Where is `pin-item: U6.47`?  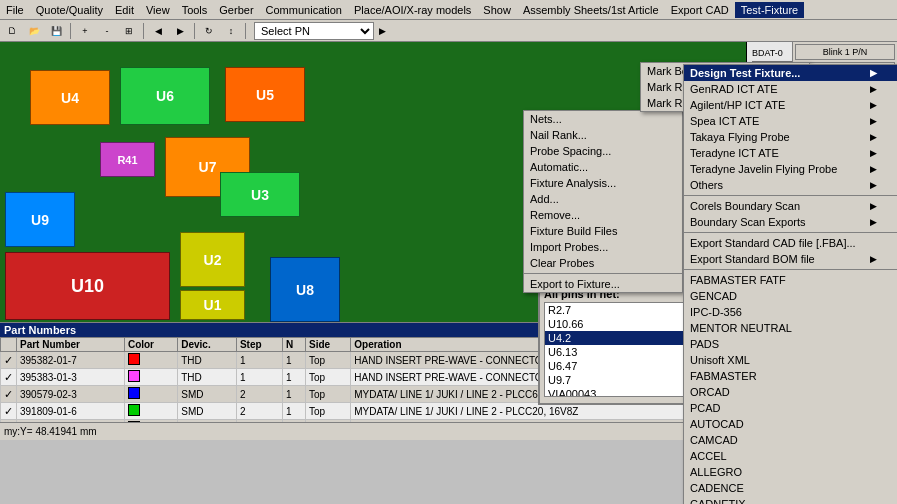
pin-item: U6.47 is located at coordinates (616, 366).